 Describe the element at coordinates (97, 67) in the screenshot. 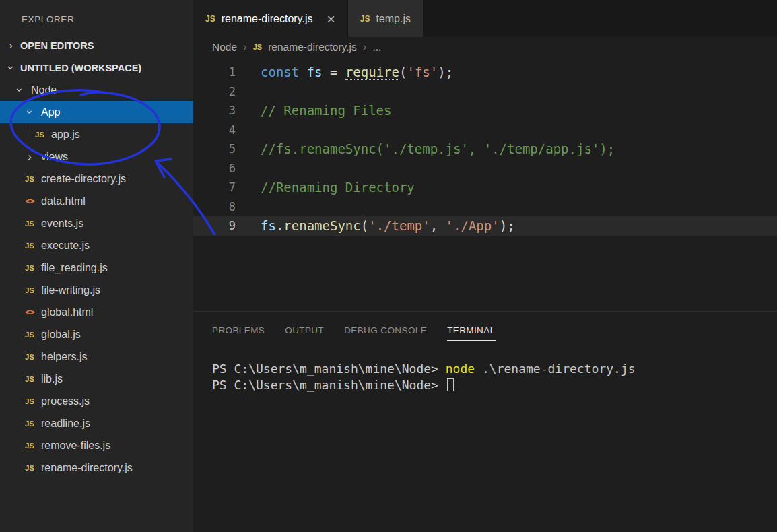

I see `workspace-section: › UNTITLED (WORKSPACE)` at that location.